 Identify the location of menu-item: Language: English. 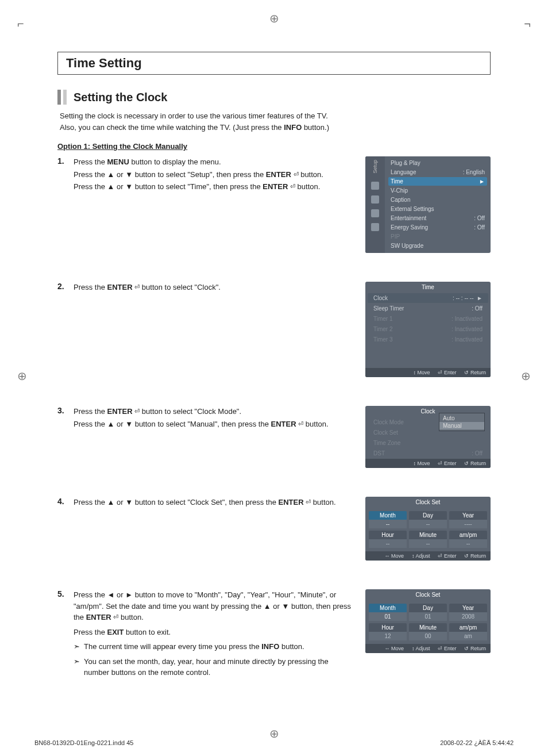
(438, 172).